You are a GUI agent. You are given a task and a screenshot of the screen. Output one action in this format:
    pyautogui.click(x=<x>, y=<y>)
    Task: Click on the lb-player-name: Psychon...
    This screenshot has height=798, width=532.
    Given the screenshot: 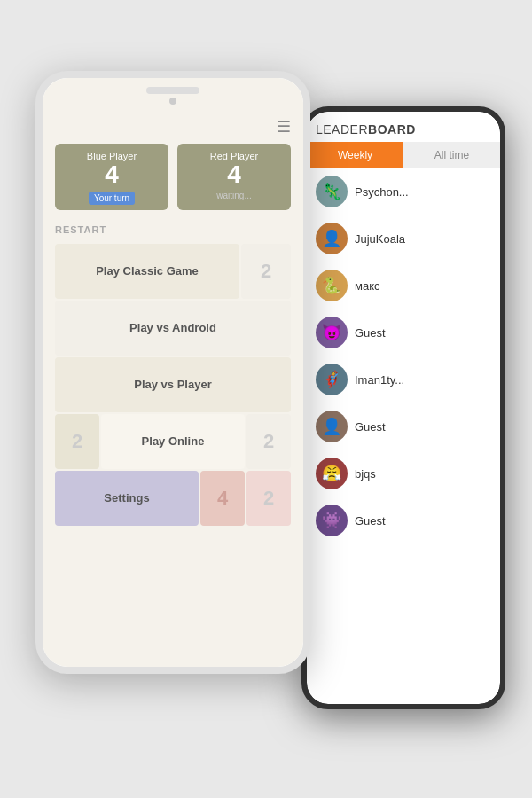 What is the action you would take?
    pyautogui.click(x=381, y=192)
    